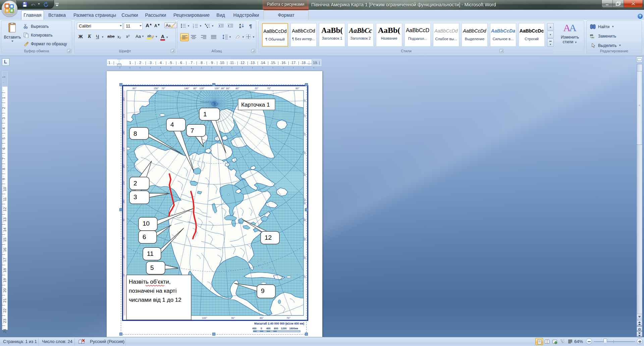  Describe the element at coordinates (123, 132) in the screenshot. I see `svg-text: 180°` at that location.